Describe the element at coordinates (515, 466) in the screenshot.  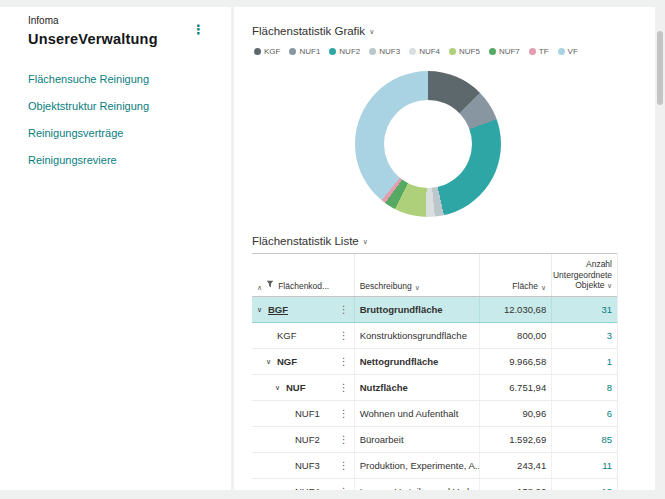
I see `row-flaeche: 243,41` at that location.